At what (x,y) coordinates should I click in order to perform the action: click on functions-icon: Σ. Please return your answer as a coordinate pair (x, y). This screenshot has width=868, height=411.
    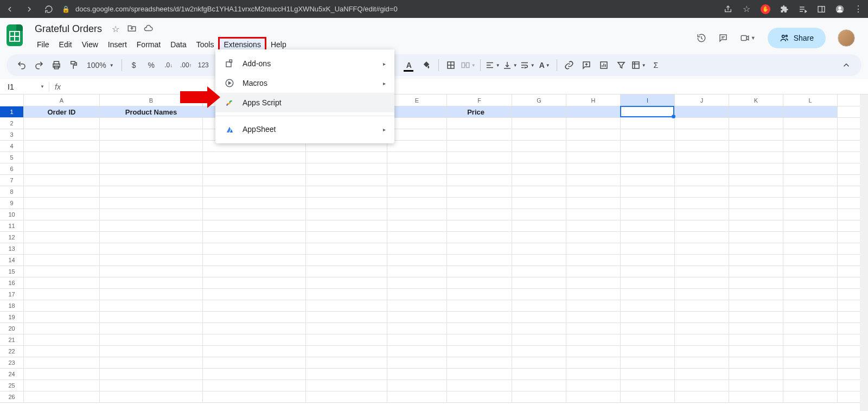
    Looking at the image, I should click on (656, 65).